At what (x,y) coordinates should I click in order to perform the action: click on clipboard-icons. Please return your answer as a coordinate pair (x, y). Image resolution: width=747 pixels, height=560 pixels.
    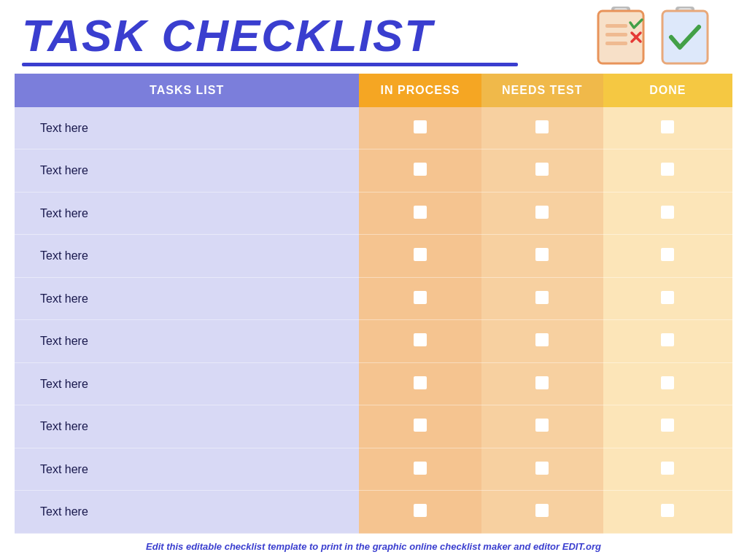
    Looking at the image, I should click on (660, 36).